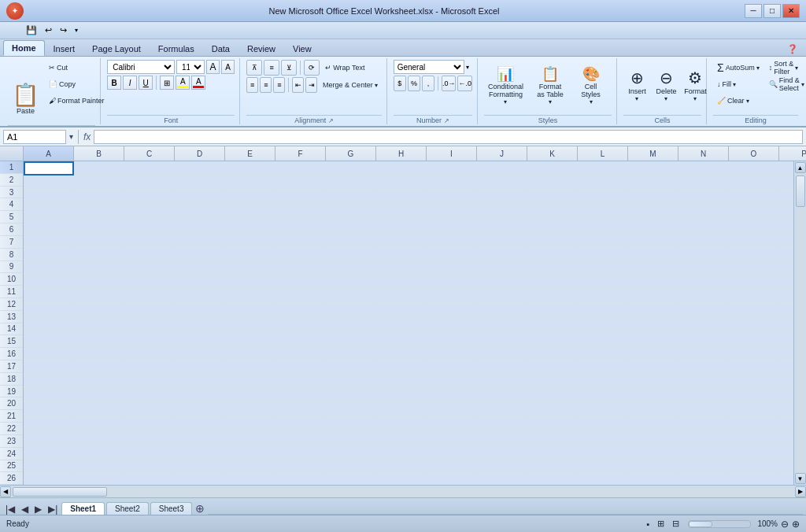 This screenshot has width=806, height=532. Describe the element at coordinates (99, 478) in the screenshot. I see `cell-B23` at that location.